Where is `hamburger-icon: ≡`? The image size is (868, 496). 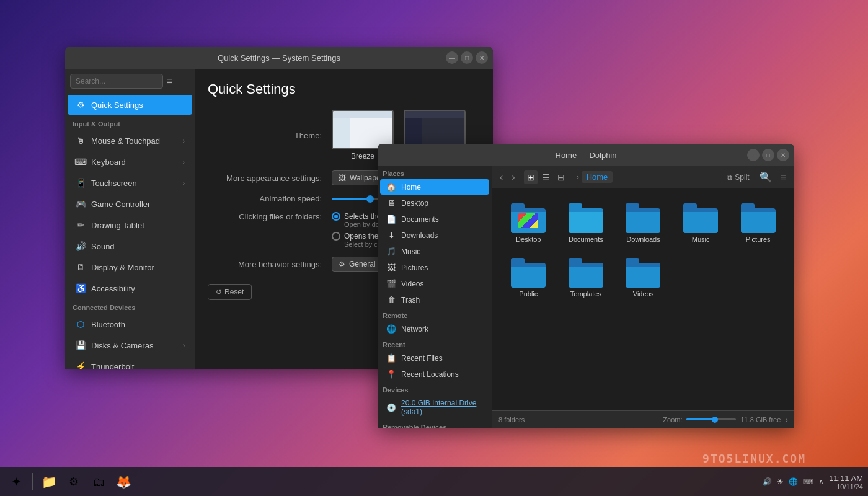 hamburger-icon: ≡ is located at coordinates (170, 81).